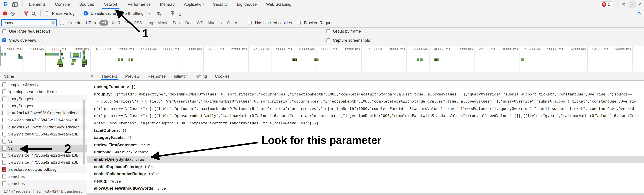 This screenshot has width=644, height=195. I want to click on capture-screenshots-checkbox, so click(328, 40).